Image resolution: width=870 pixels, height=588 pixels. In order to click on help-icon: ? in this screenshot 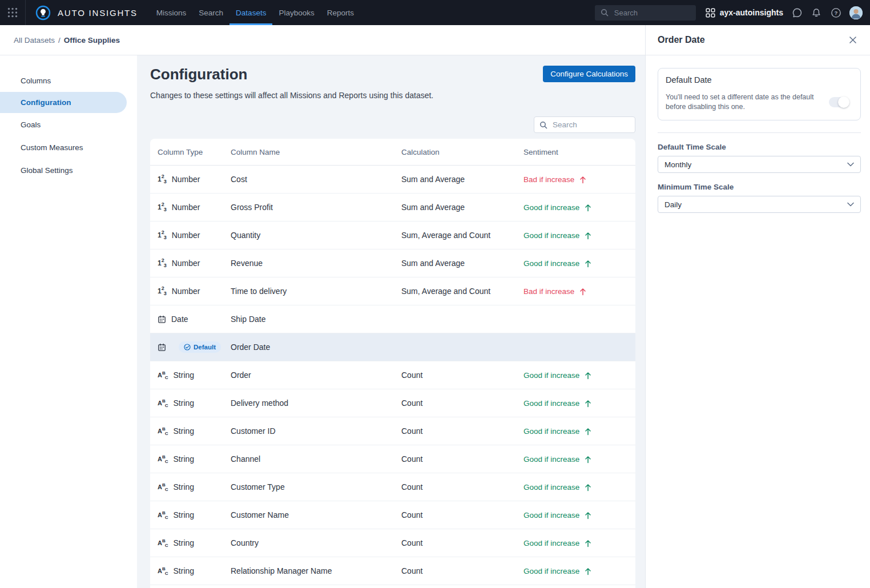, I will do `click(836, 13)`.